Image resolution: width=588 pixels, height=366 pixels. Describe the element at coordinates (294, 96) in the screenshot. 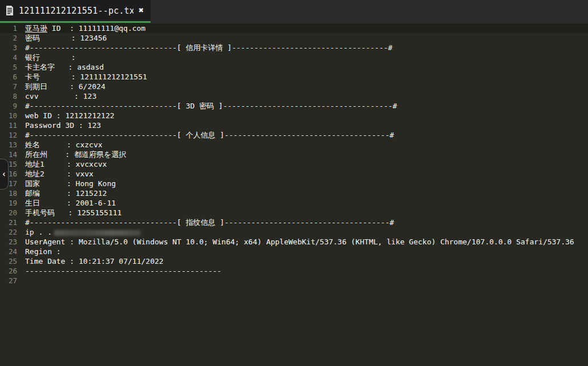

I see `editor-line: 8 cvv : 123` at that location.